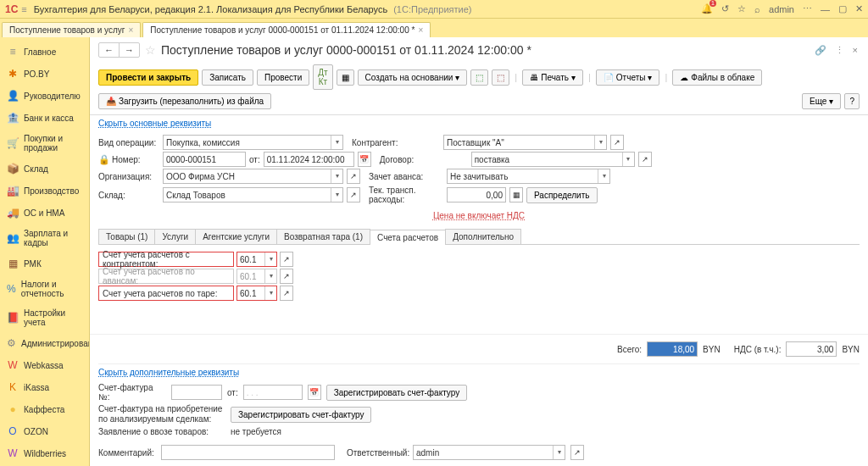  What do you see at coordinates (127, 236) in the screenshot?
I see `detail-tab: Товары (1)` at bounding box center [127, 236].